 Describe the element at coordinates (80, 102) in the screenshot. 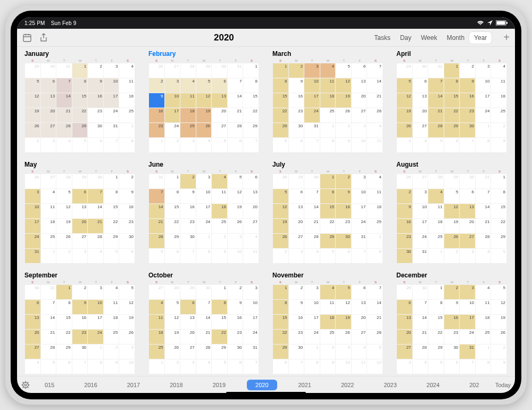

I see `month-january: JanuarySMTWTFS29303112345678910111213141…` at that location.